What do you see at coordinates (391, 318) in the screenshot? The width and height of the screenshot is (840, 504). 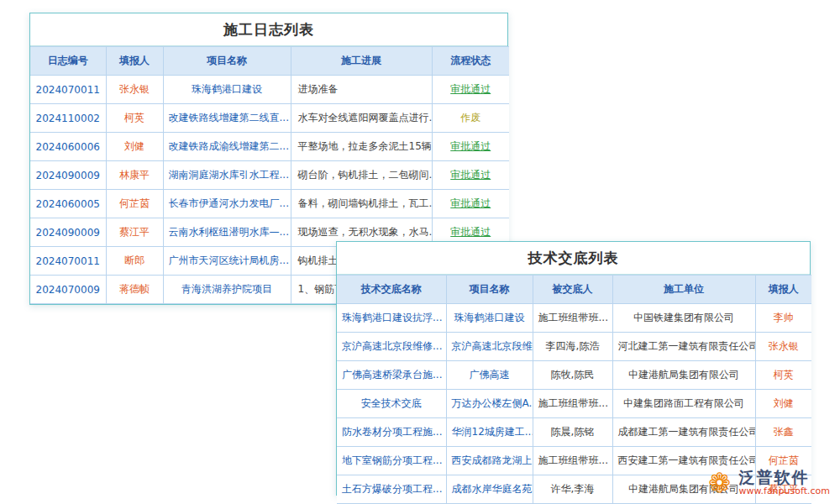 I see `disclosure-name-link: 珠海鹤港口建设抗浮...` at bounding box center [391, 318].